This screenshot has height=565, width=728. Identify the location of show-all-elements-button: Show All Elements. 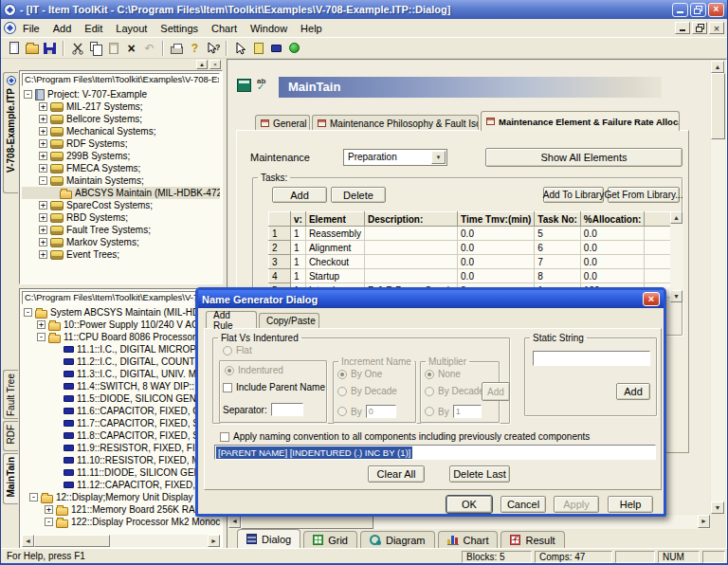
(584, 157).